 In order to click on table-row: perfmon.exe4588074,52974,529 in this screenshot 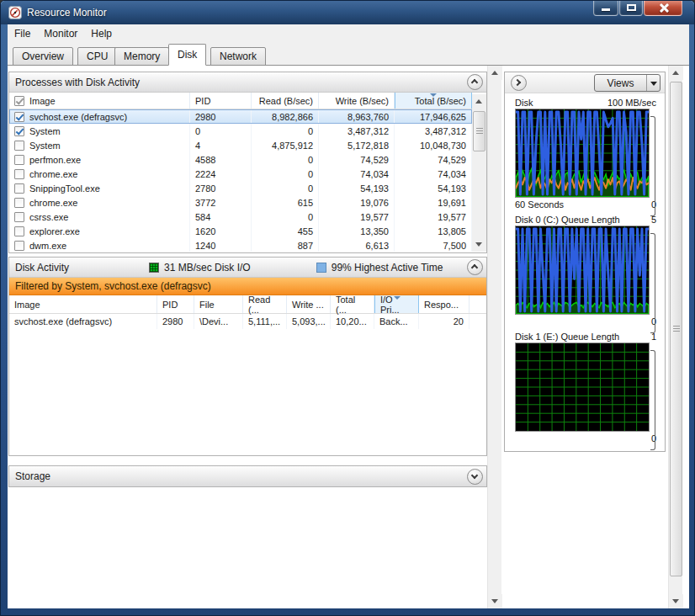, I will do `click(241, 160)`.